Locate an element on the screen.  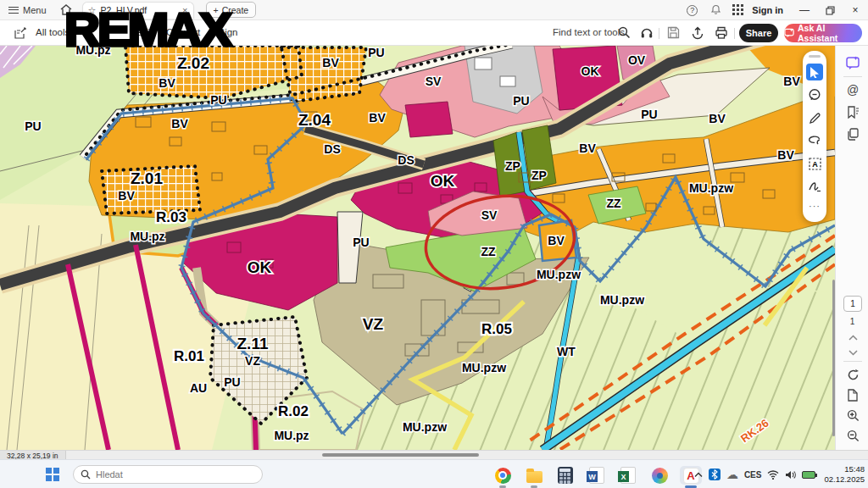
zoom-in-button is located at coordinates (853, 415).